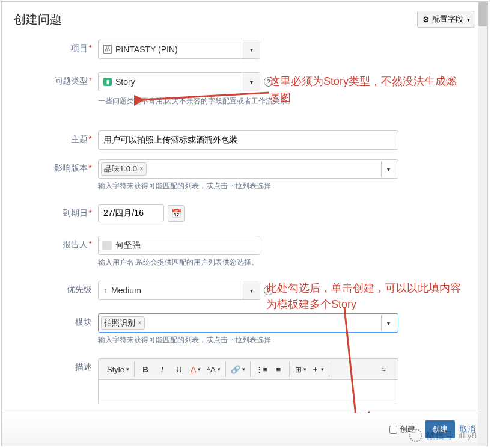  What do you see at coordinates (245, 20) in the screenshot?
I see `dialog-header: 创建问题 ⚙ 配置字段` at bounding box center [245, 20].